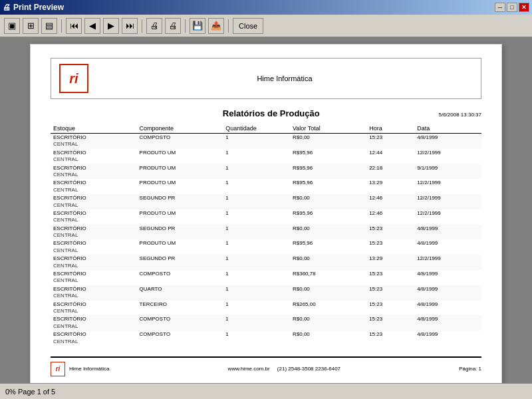  I want to click on cell-hora: 12:44, so click(390, 157).